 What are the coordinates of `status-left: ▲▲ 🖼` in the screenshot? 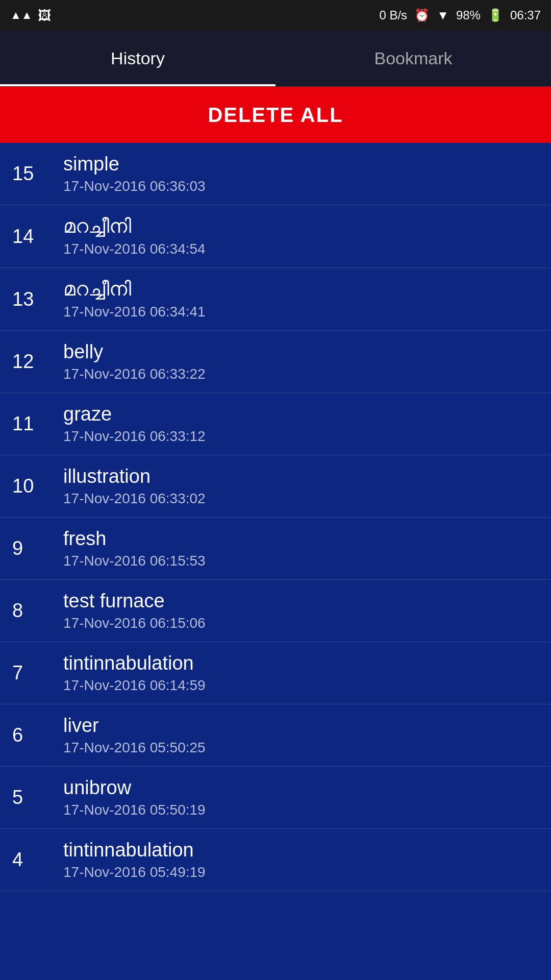 It's located at (31, 15).